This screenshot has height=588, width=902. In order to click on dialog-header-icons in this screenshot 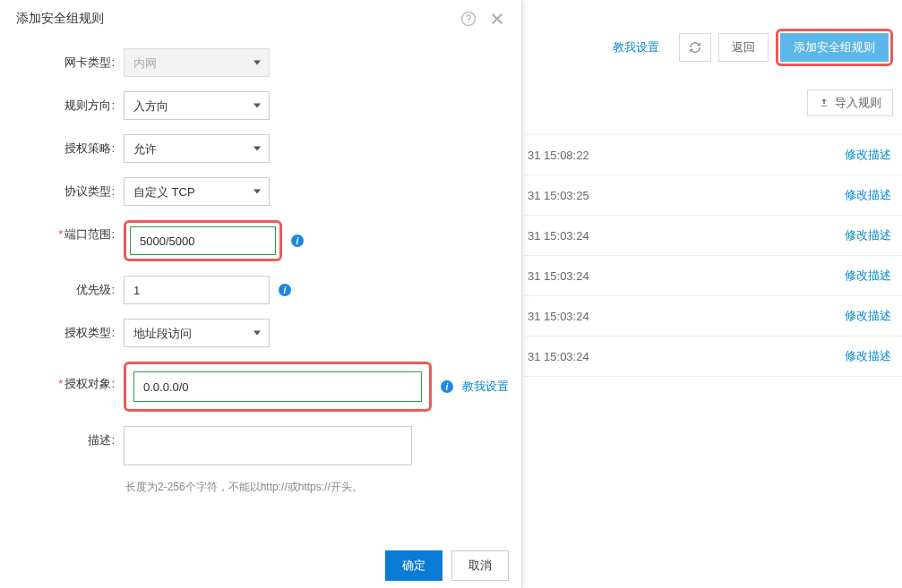, I will do `click(483, 19)`.